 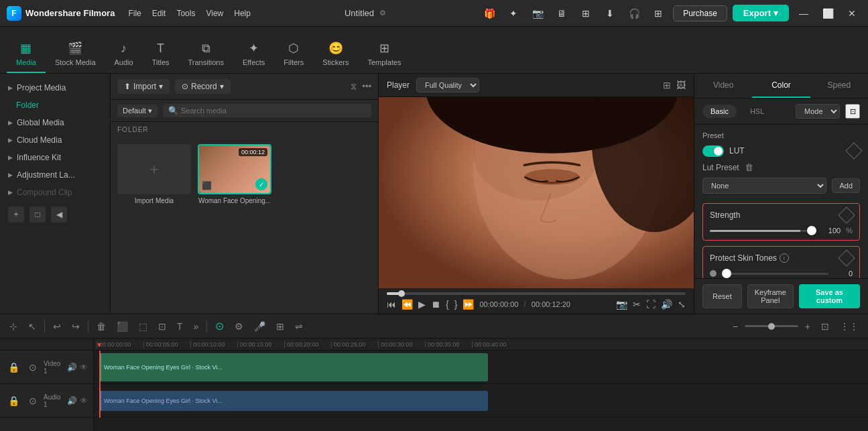 I want to click on zoom-slider, so click(x=771, y=326).